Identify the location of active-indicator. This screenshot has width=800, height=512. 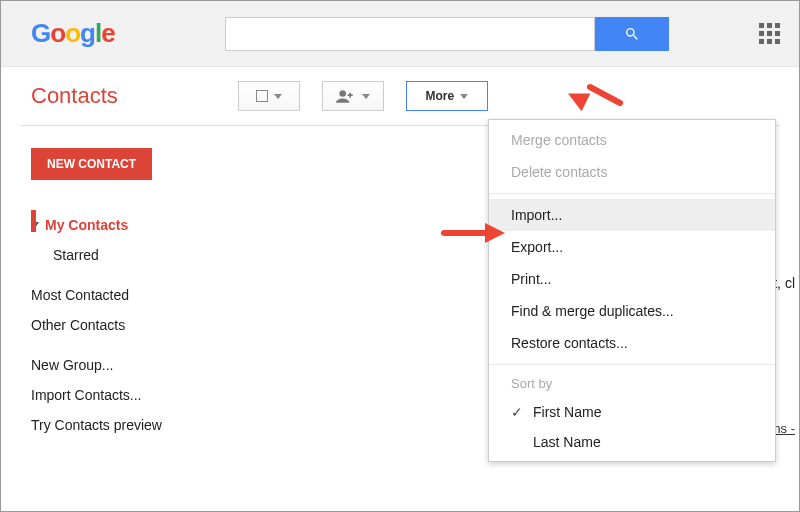
(34, 221).